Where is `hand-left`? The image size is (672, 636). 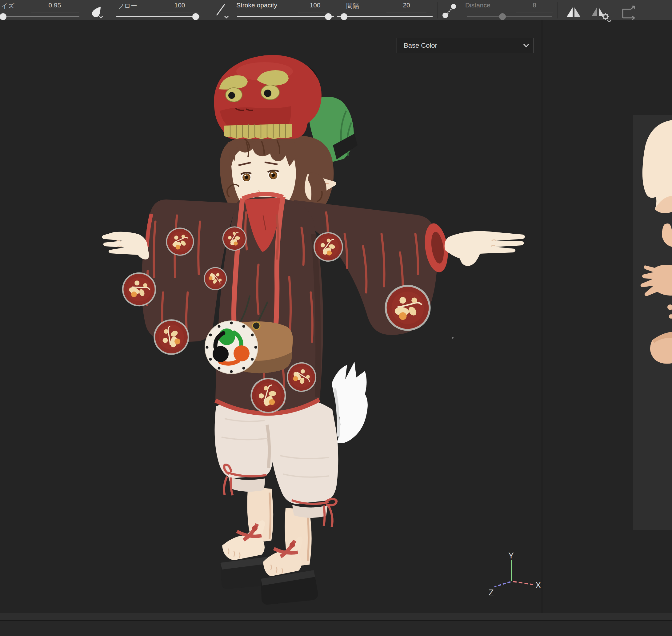 hand-left is located at coordinates (125, 245).